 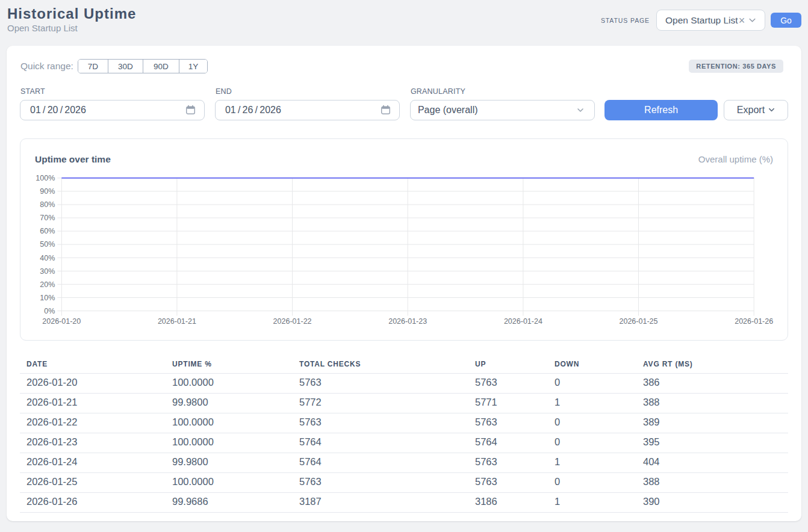 I want to click on svg-text: 2026-01-24, so click(x=523, y=321).